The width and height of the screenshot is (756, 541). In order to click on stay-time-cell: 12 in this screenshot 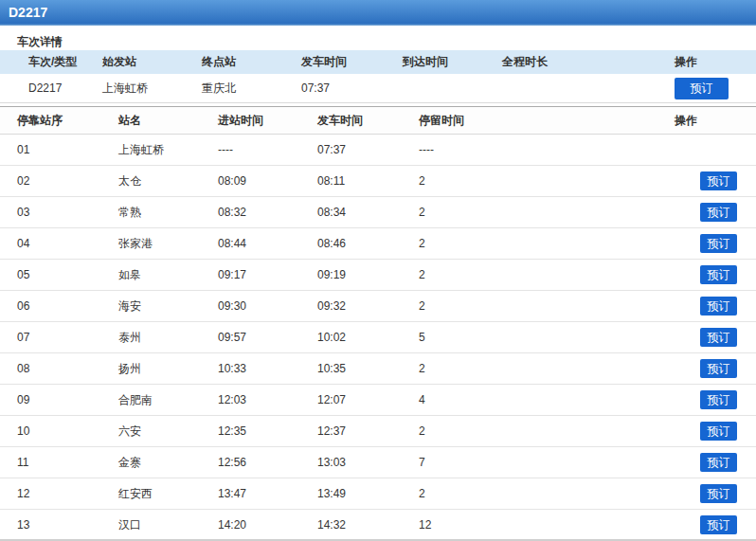, I will do `click(547, 525)`.